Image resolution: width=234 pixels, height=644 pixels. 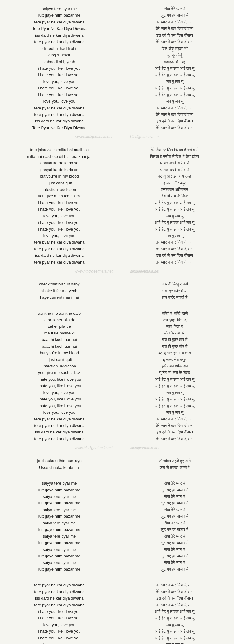 I want to click on lyrics-col-hi-2: तेरे जैसा ज़ालिम मिलता है नसीब से मिलता …, so click(x=175, y=206).